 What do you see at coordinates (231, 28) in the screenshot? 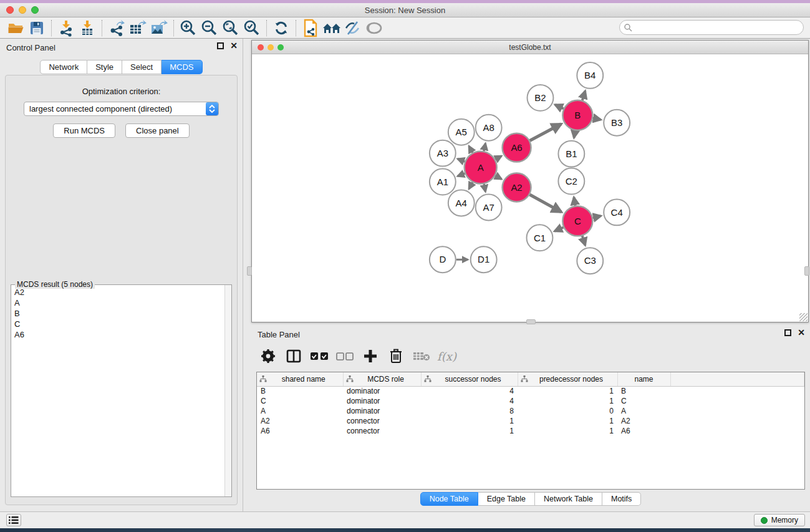
I see `zoom-fit-icon` at bounding box center [231, 28].